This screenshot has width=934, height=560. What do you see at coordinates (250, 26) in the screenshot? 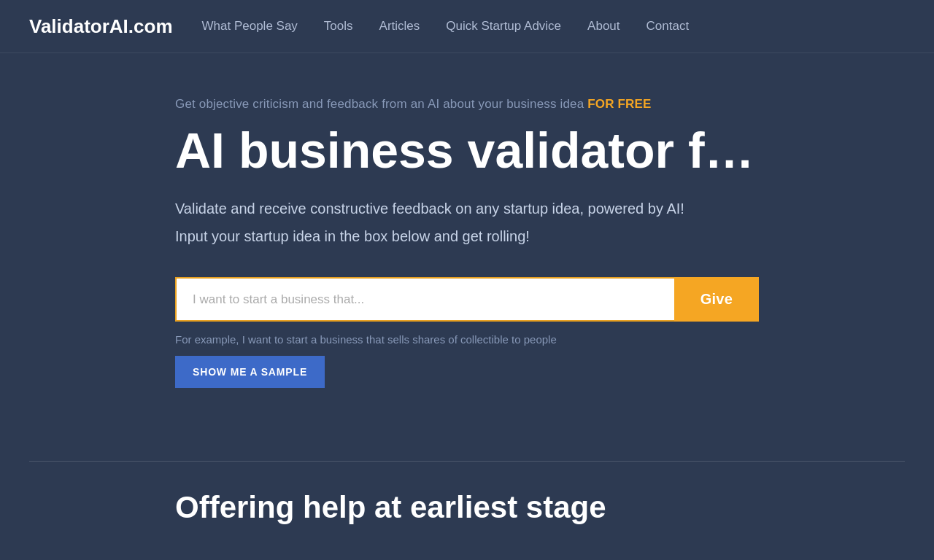
I see `nav-link-what-people-say: What People Say` at bounding box center [250, 26].